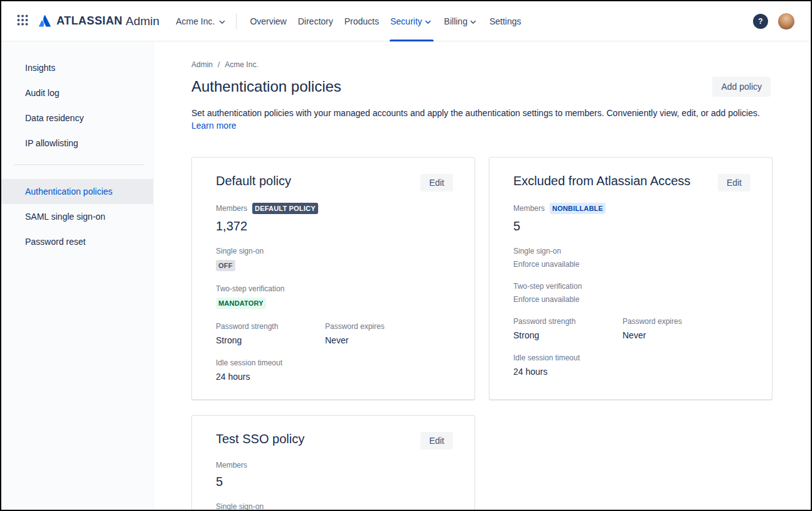 The width and height of the screenshot is (812, 511). What do you see at coordinates (361, 21) in the screenshot?
I see `nav-item-label: Products` at bounding box center [361, 21].